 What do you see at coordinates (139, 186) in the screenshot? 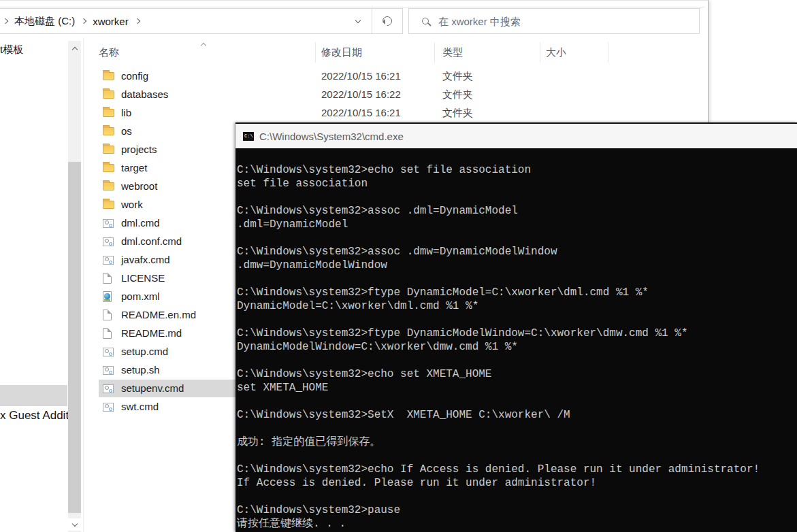
I see `file-name: webroot` at bounding box center [139, 186].